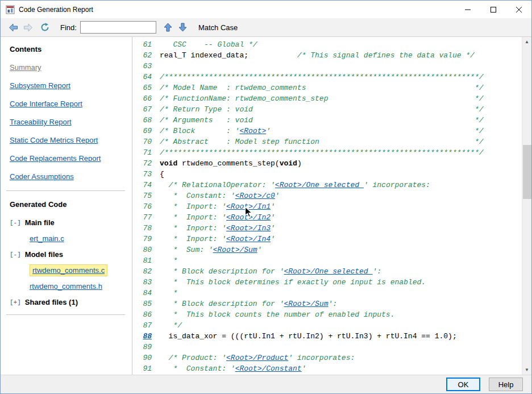  What do you see at coordinates (527, 42) in the screenshot?
I see `scroll-up-icon: ▲` at bounding box center [527, 42].